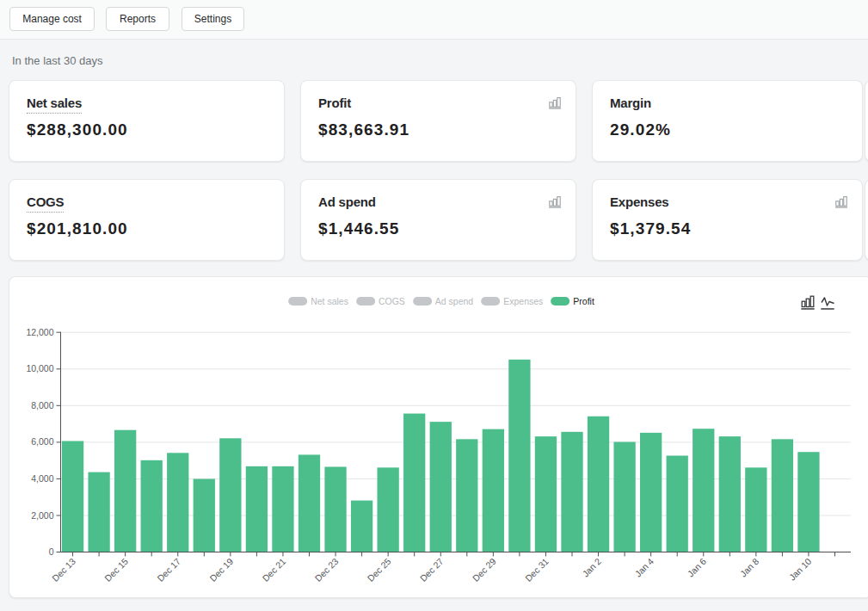  I want to click on svg-text: Jan 2, so click(592, 568).